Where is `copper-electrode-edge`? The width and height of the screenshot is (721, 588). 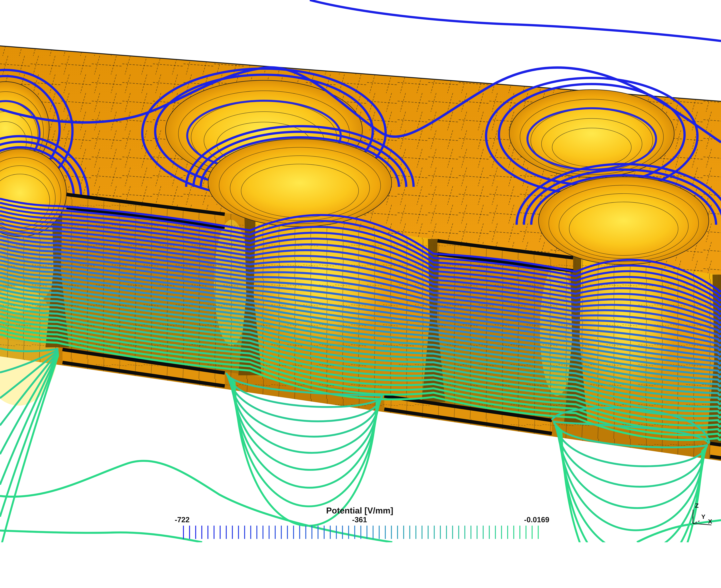
copper-electrode-edge is located at coordinates (716, 450).